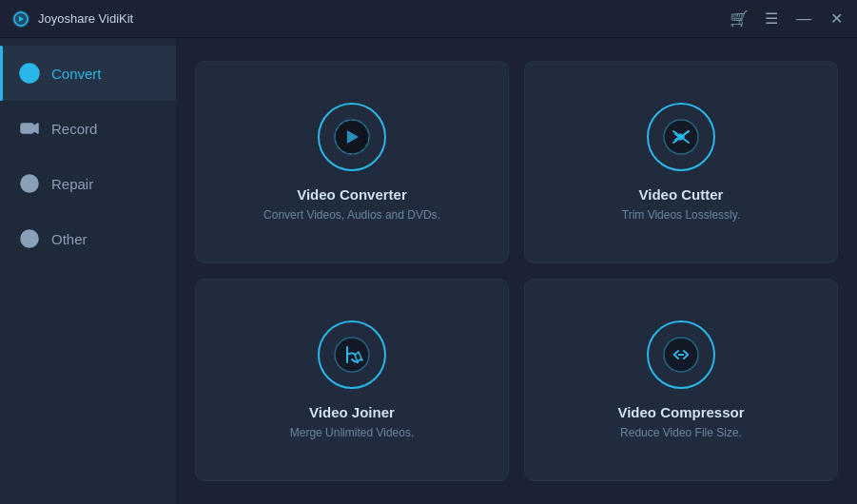 The width and height of the screenshot is (857, 504). I want to click on tool-card-video-joiner: Video Joiner Merge Unlimited Videos., so click(352, 380).